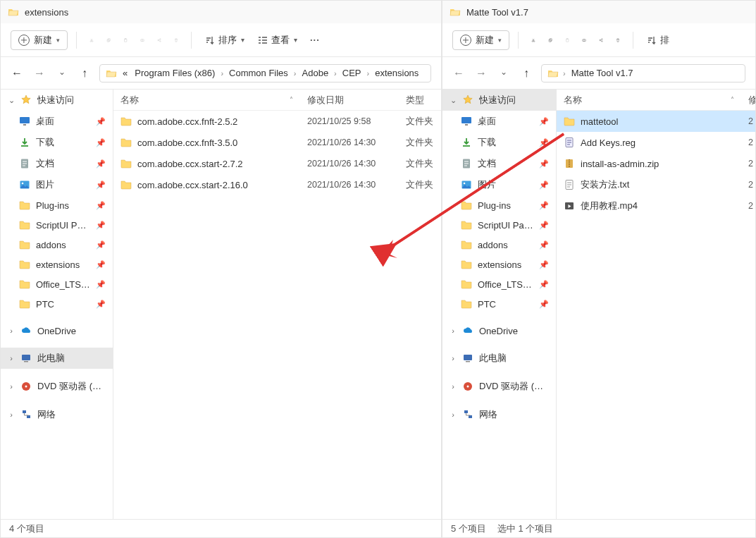 The width and height of the screenshot is (756, 538). What do you see at coordinates (352, 73) in the screenshot?
I see `breadcrumb-item: CEP` at bounding box center [352, 73].